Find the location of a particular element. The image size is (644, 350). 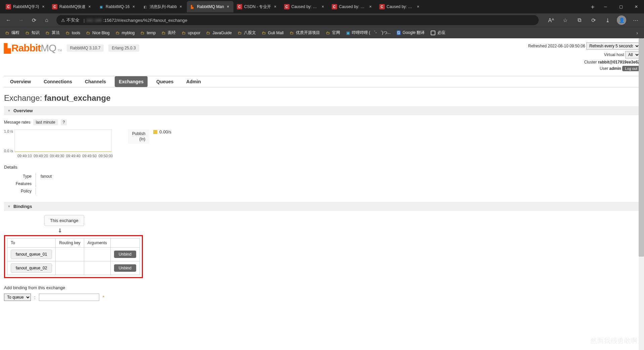

y-tick: 0.0 /s is located at coordinates (9, 151).